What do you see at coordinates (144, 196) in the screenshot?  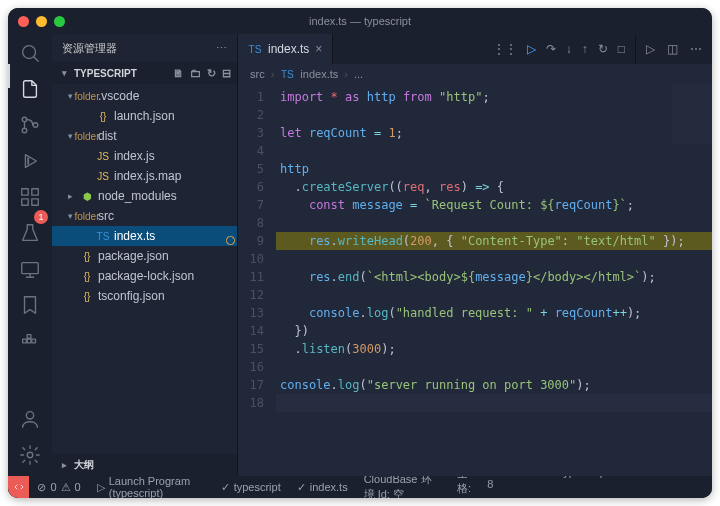 I see `tree-item: ▸⬢node_modules` at bounding box center [144, 196].